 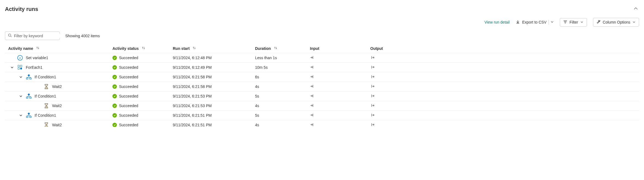 What do you see at coordinates (518, 22) in the screenshot?
I see `download-icon` at bounding box center [518, 22].